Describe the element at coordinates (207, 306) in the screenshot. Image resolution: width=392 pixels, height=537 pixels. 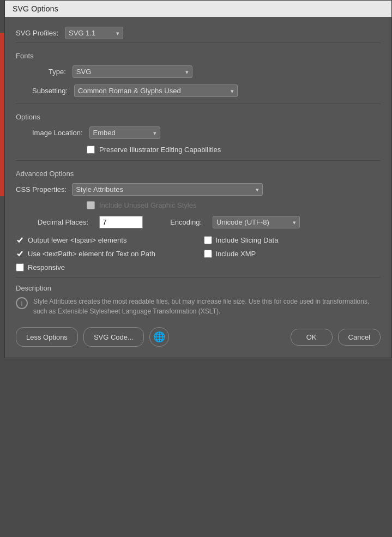
I see `description-text: Style Attributes creates the most readab…` at that location.